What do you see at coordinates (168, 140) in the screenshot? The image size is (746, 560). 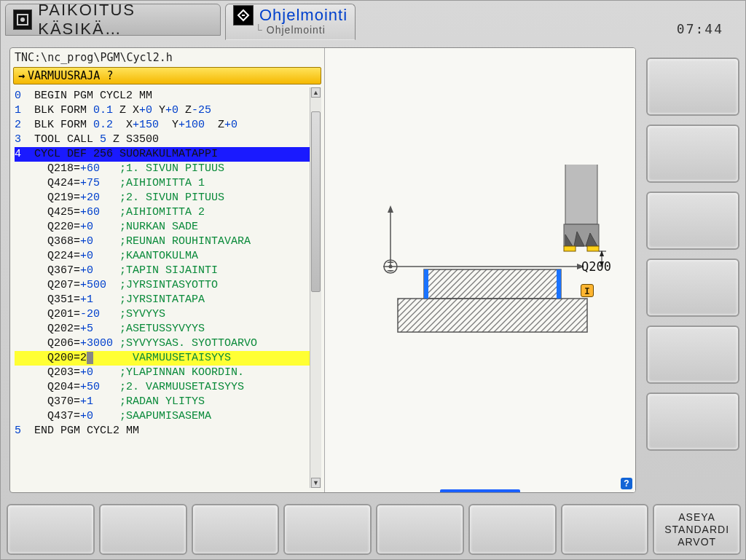 I see `code-line: 3 TOOL CALL 5 Z S3500` at bounding box center [168, 140].